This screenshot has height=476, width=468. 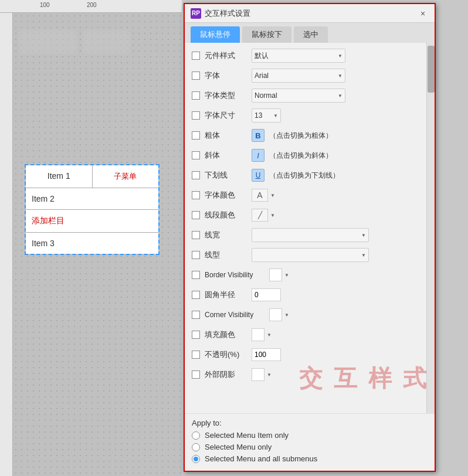 What do you see at coordinates (196, 447) in the screenshot?
I see `radio-selected-menu` at bounding box center [196, 447].